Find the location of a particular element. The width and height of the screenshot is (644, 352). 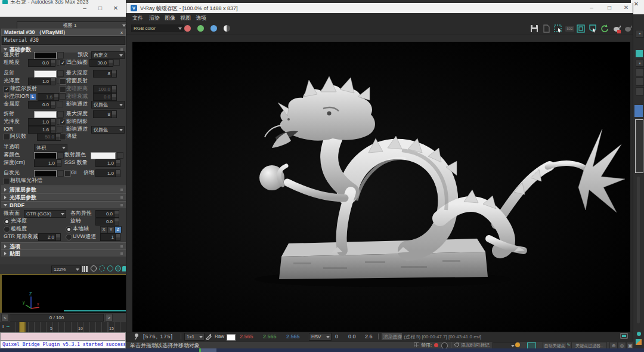

frame-counter: 0 / 100 is located at coordinates (57, 317).